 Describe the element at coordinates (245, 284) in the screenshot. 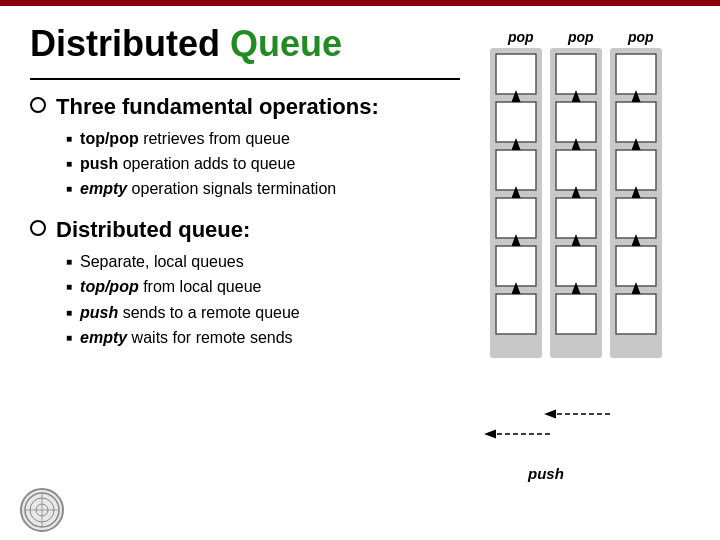

I see `section2: Distributed queue: ■ Separate, local que…` at that location.